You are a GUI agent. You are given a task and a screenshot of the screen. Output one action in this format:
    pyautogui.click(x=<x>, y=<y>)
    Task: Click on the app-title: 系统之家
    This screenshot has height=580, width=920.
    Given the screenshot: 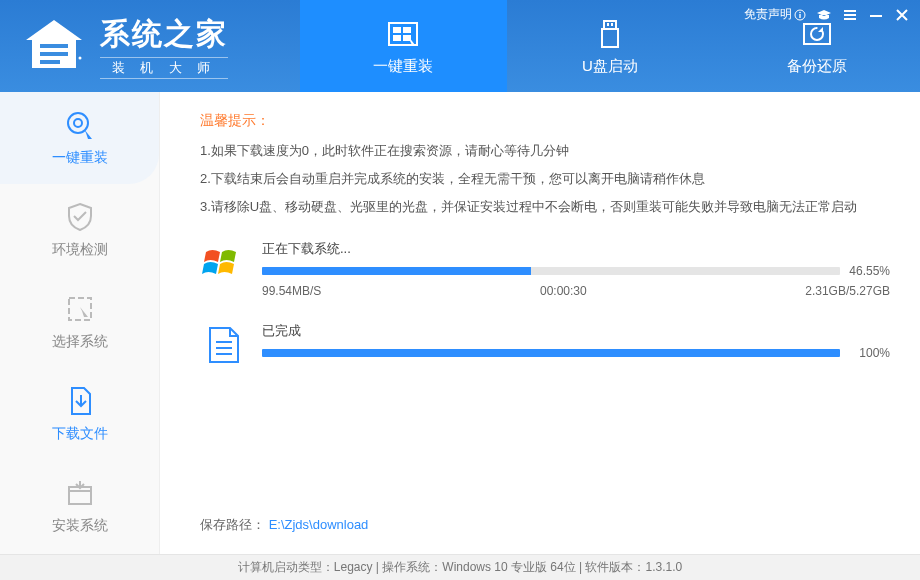 What is the action you would take?
    pyautogui.click(x=164, y=34)
    